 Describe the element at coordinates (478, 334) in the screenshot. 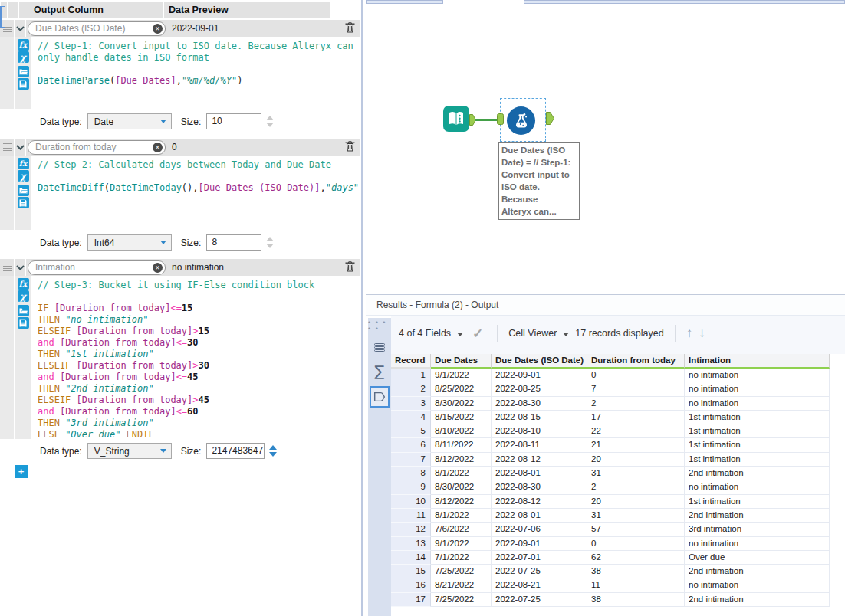

I see `checkmark-icon: ✓` at that location.